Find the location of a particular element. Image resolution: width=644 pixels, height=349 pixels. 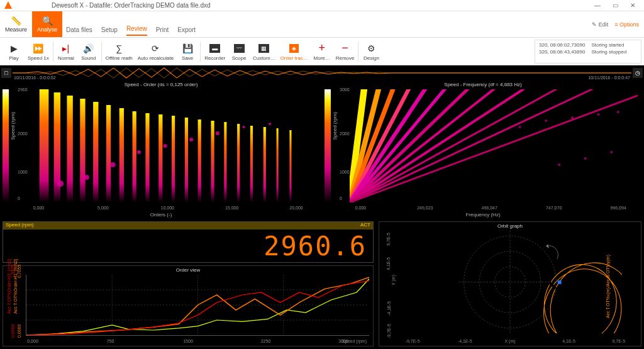

recorder-icon: ▬ is located at coordinates (215, 48).